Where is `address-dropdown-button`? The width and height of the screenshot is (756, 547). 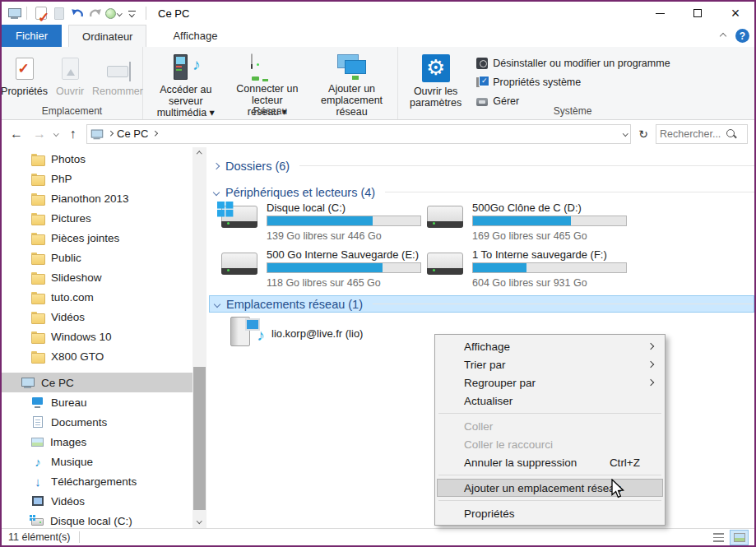
address-dropdown-button is located at coordinates (625, 133).